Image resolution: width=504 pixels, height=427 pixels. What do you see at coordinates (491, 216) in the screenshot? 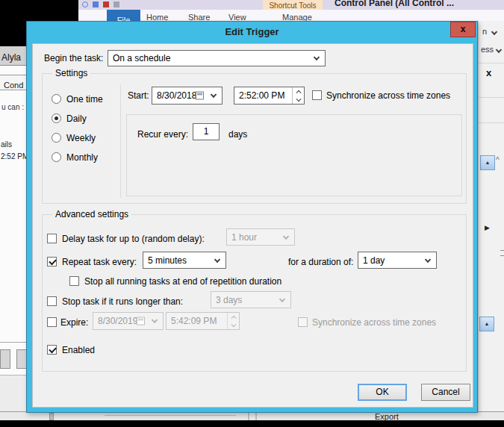
I see `background-right-pane: n ess x ▲ ^ ▶ ▲` at bounding box center [491, 216].